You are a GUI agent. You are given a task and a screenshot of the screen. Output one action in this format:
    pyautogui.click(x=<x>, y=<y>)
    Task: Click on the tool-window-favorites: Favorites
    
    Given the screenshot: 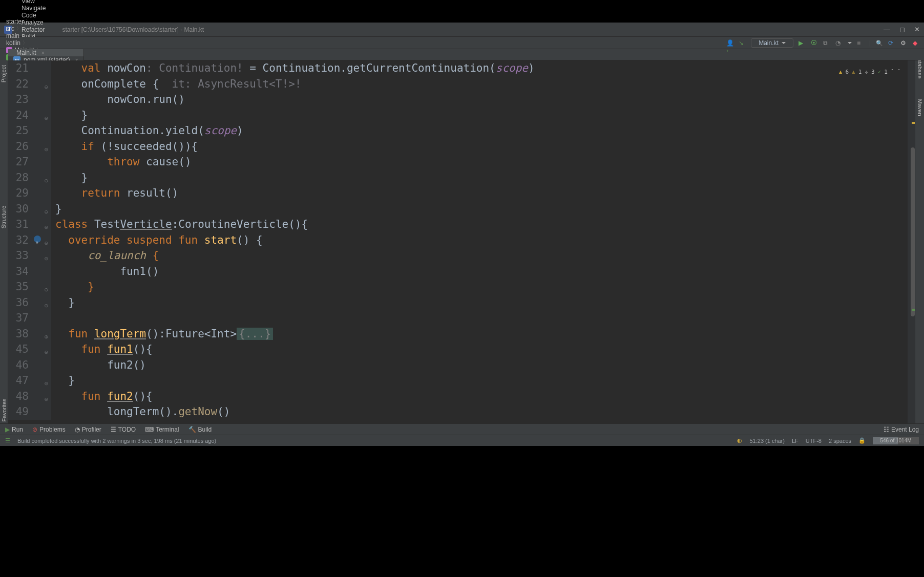 What is the action you would take?
    pyautogui.click(x=4, y=410)
    